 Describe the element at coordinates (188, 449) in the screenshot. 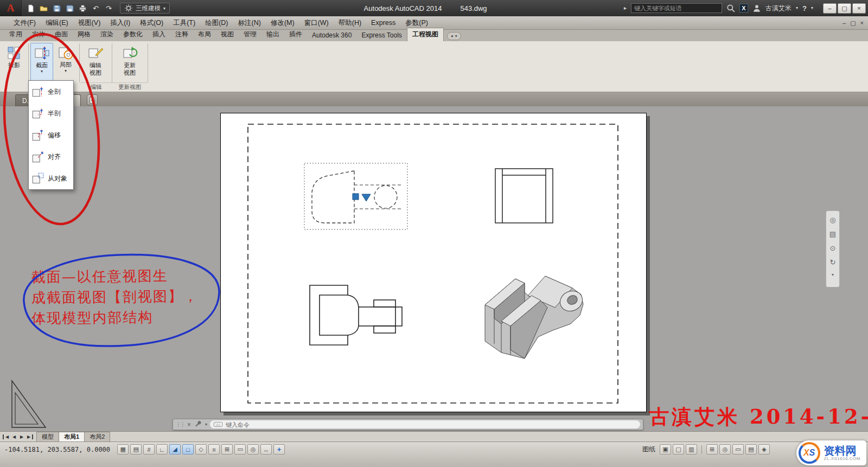

I see `osnap-toggle: □` at that location.